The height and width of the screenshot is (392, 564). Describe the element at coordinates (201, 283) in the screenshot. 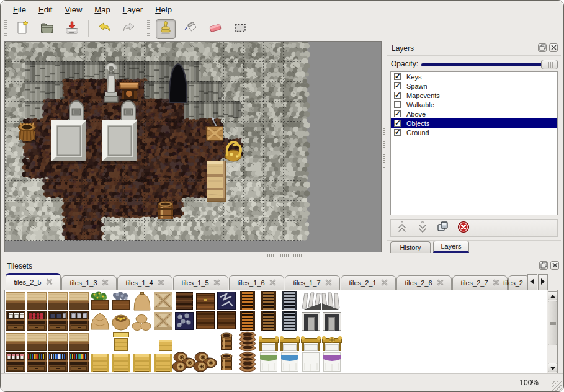

I see `tileset-tab-tiles_1_5: tiles_1_5` at that location.